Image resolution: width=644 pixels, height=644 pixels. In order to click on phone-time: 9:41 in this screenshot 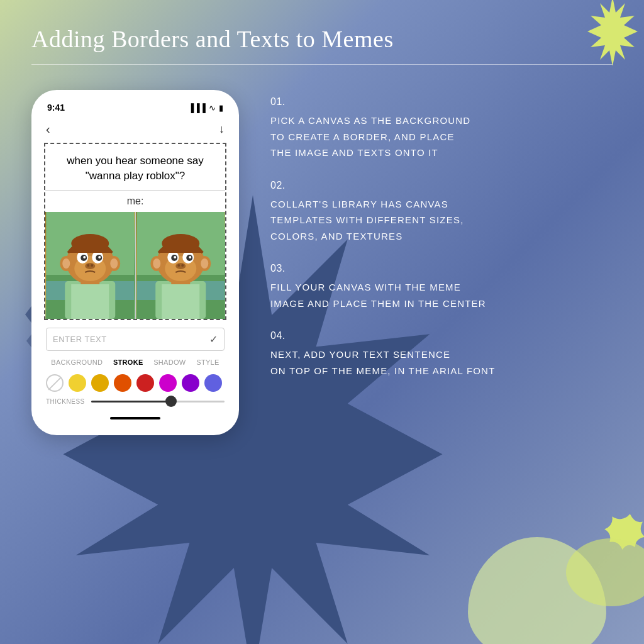, I will do `click(56, 108)`.